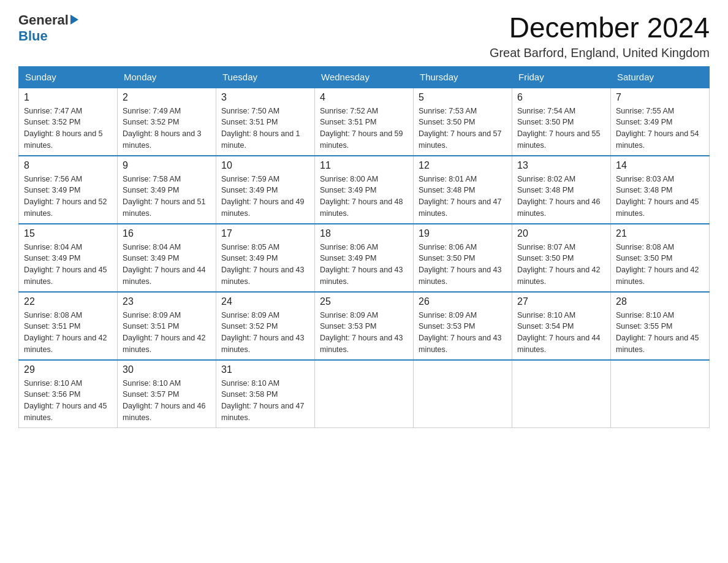 The image size is (728, 563). I want to click on day-info: Sunrise: 8:03 AMSunset: 3:48 PMDaylight:…, so click(660, 196).